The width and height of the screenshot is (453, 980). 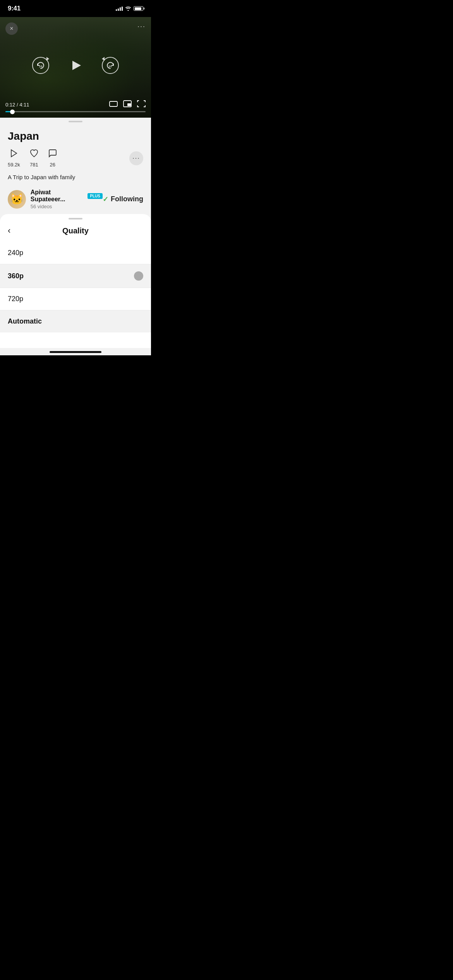 I want to click on status-icons, so click(x=129, y=9).